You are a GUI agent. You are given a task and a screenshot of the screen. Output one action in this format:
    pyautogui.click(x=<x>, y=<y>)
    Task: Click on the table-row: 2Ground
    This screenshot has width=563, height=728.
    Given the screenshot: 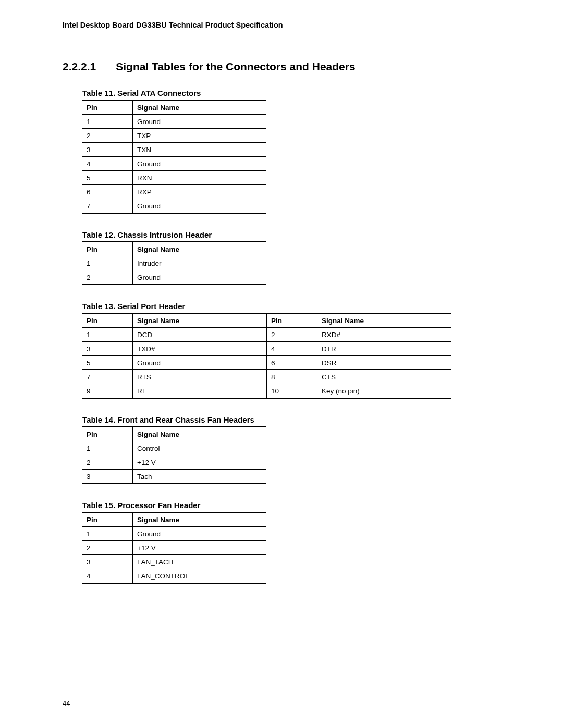 What is the action you would take?
    pyautogui.click(x=174, y=278)
    